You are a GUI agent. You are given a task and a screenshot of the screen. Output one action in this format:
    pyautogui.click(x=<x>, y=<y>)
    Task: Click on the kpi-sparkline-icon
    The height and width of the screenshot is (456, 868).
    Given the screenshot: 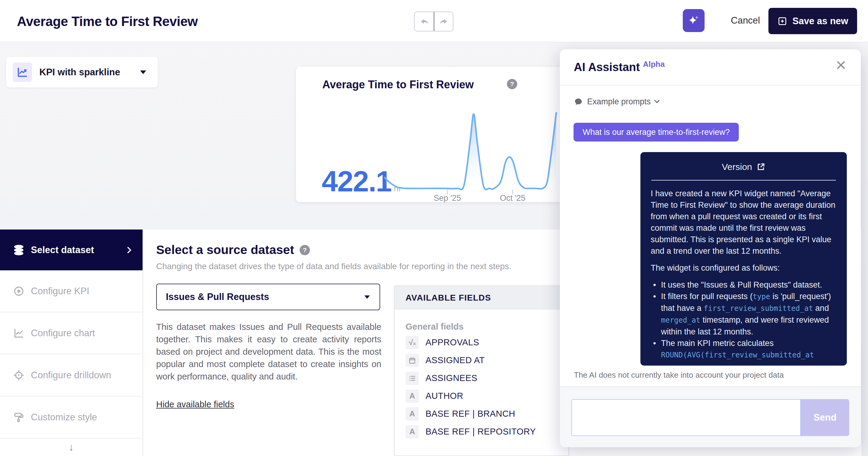 What is the action you would take?
    pyautogui.click(x=22, y=72)
    